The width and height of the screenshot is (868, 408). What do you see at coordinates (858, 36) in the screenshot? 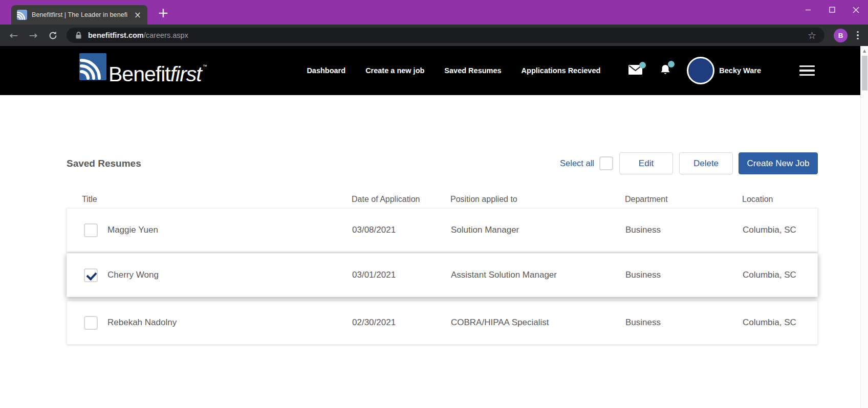
I see `browser-menu-icon` at bounding box center [858, 36].